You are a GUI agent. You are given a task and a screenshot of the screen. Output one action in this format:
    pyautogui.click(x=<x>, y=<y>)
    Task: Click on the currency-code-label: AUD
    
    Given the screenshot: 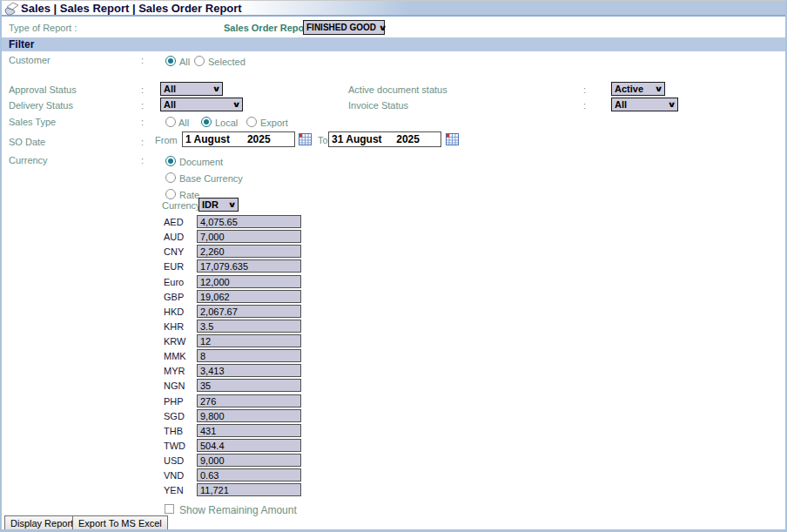 What is the action you would take?
    pyautogui.click(x=174, y=237)
    